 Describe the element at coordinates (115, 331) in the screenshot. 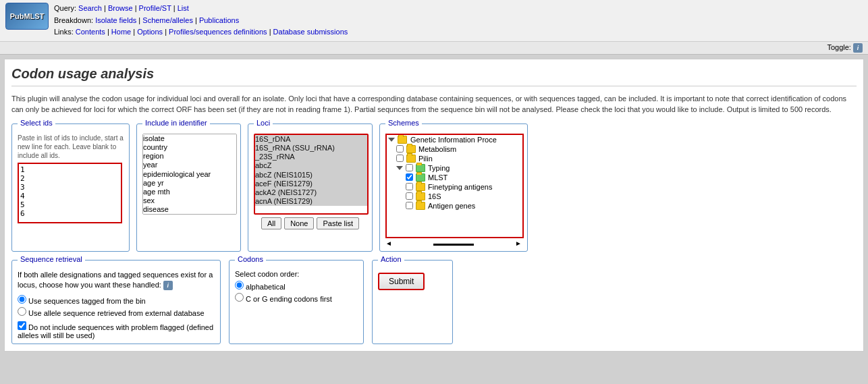

I see `problem-flagged-label: Do not include sequences with problem fl…` at that location.